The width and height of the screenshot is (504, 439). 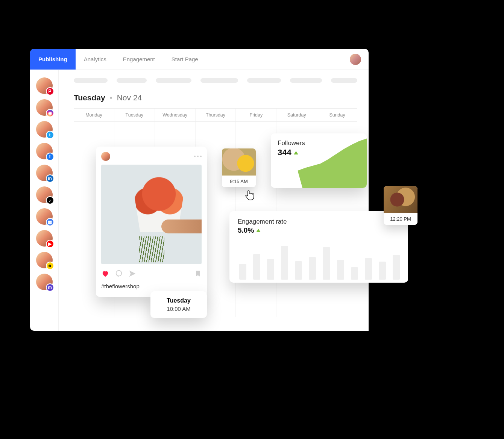 I want to click on scheduled-thumb-1: 9:15 AM, so click(x=239, y=168).